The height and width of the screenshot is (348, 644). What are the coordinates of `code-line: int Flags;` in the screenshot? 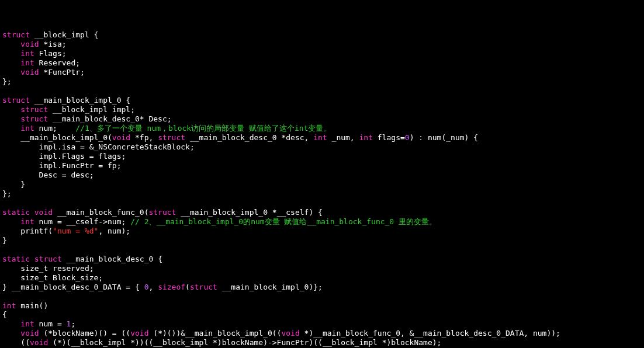 It's located at (34, 54).